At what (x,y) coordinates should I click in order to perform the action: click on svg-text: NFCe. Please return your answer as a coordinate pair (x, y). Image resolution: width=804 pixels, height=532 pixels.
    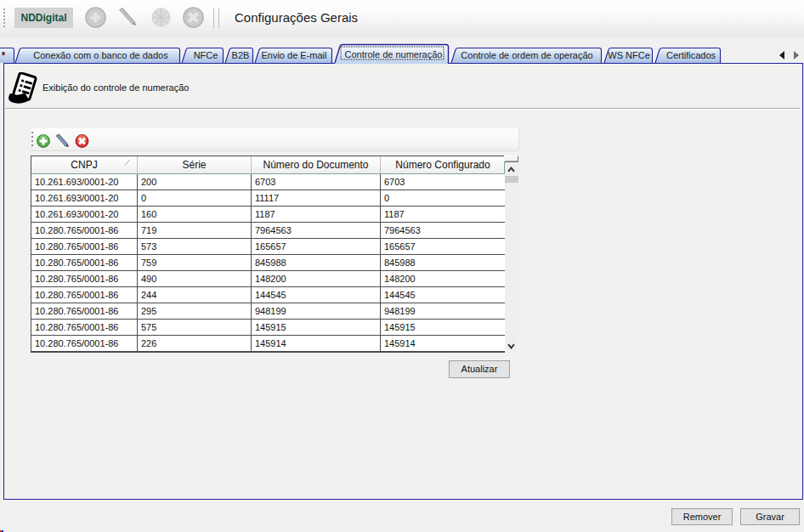
    Looking at the image, I should click on (206, 55).